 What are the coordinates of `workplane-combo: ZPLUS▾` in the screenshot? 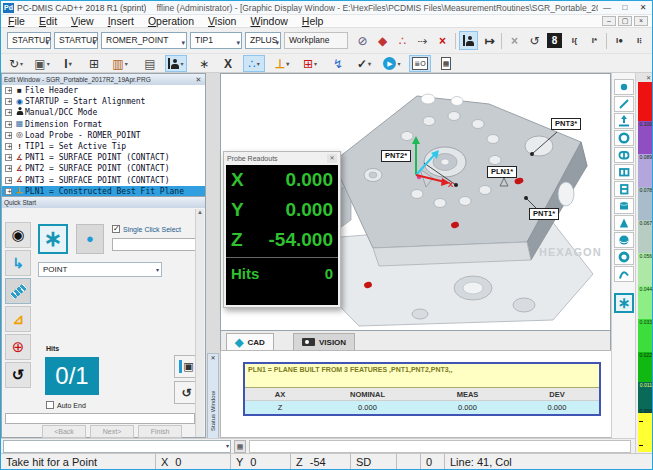 It's located at (263, 40).